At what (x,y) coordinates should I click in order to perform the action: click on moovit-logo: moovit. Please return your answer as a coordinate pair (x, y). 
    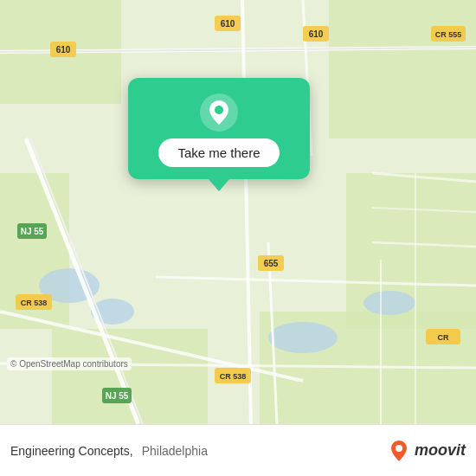
    Looking at the image, I should click on (426, 451).